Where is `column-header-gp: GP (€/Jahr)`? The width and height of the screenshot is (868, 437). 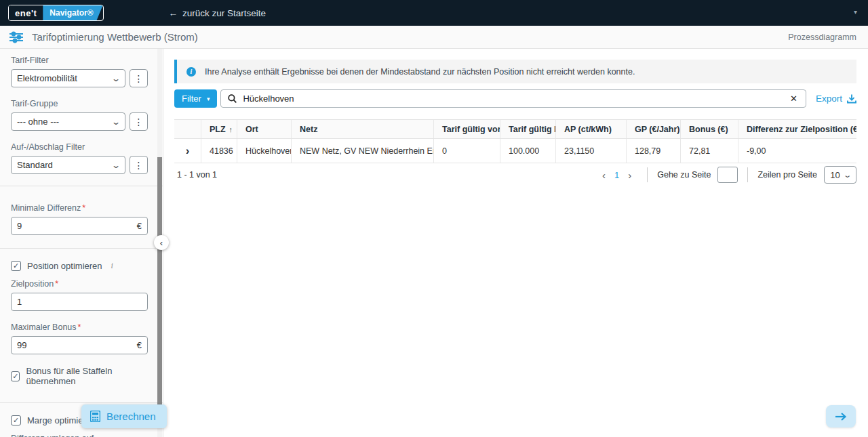 column-header-gp: GP (€/Jahr) is located at coordinates (654, 129).